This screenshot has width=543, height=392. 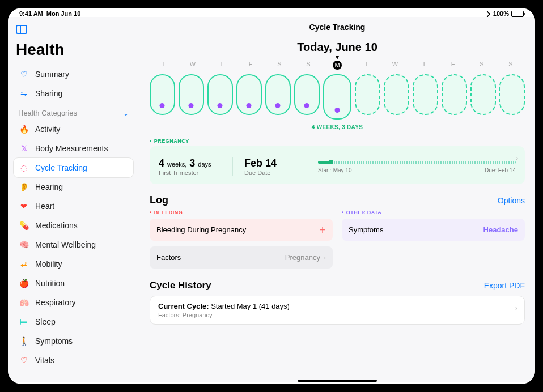 I want to click on other-data-tag: OTHER DATA, so click(x=433, y=212).